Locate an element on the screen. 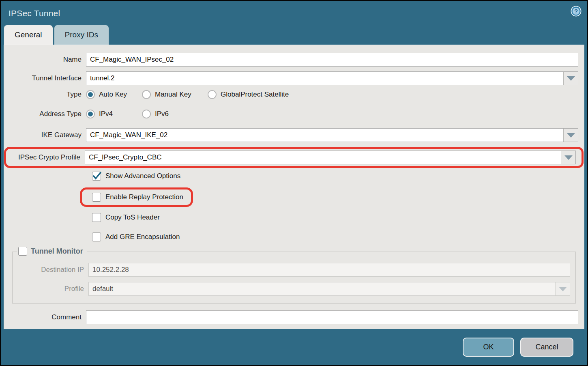  profile-select: default is located at coordinates (329, 289).